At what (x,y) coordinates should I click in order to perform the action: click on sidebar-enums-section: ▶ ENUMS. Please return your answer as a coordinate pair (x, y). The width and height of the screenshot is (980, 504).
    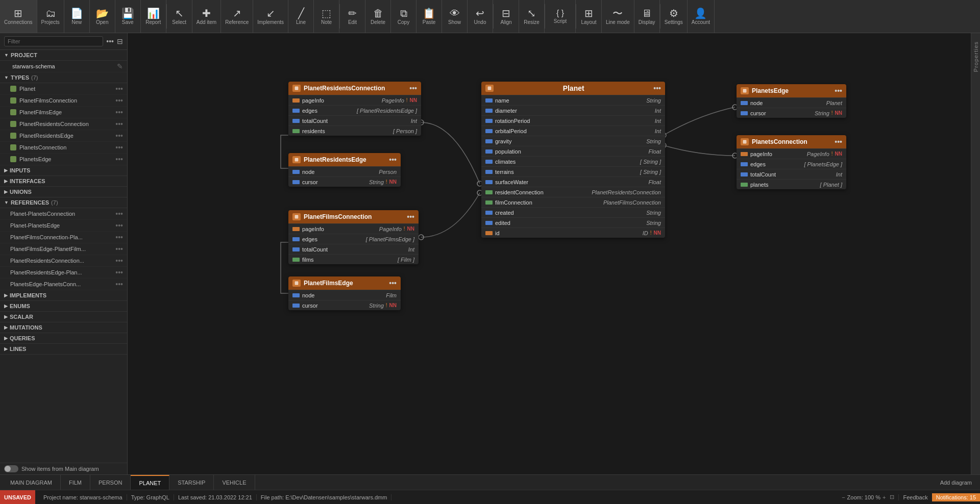
    Looking at the image, I should click on (63, 306).